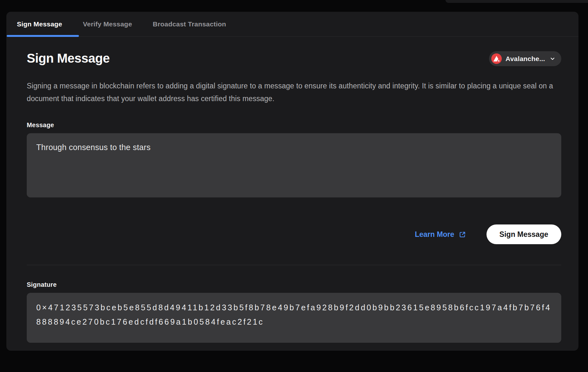 This screenshot has height=372, width=588. Describe the element at coordinates (524, 234) in the screenshot. I see `sign-message-button: Sign Message` at that location.